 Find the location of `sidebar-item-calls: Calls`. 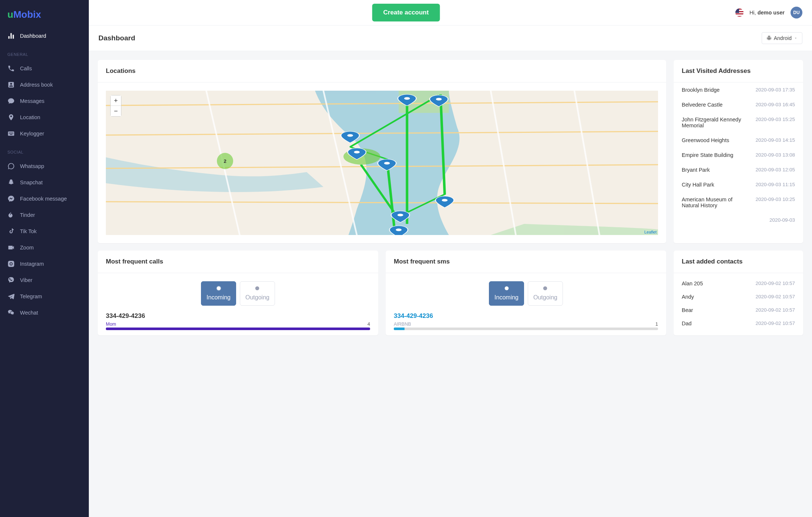

sidebar-item-calls: Calls is located at coordinates (44, 68).